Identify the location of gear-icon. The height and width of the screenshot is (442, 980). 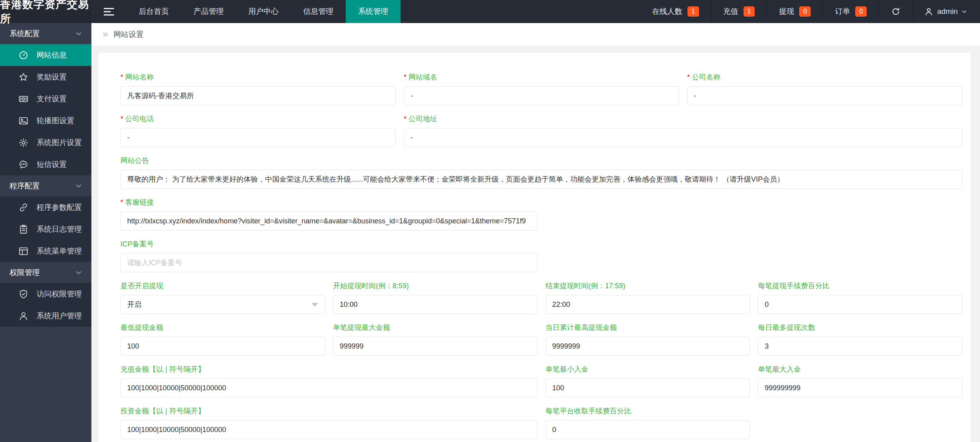
(23, 143).